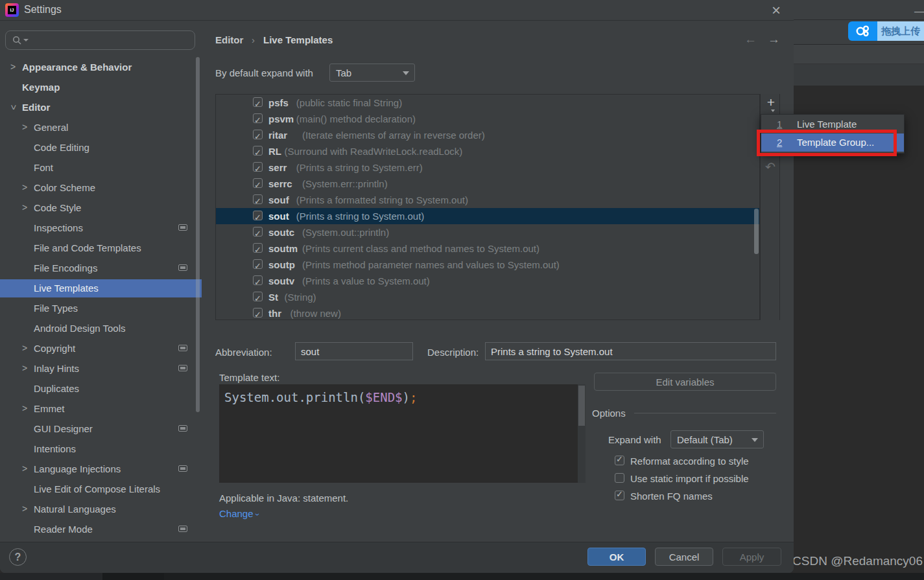 This screenshot has width=924, height=580. I want to click on sidebar-item-appearance-behavior: >Appearance & Behavior, so click(101, 67).